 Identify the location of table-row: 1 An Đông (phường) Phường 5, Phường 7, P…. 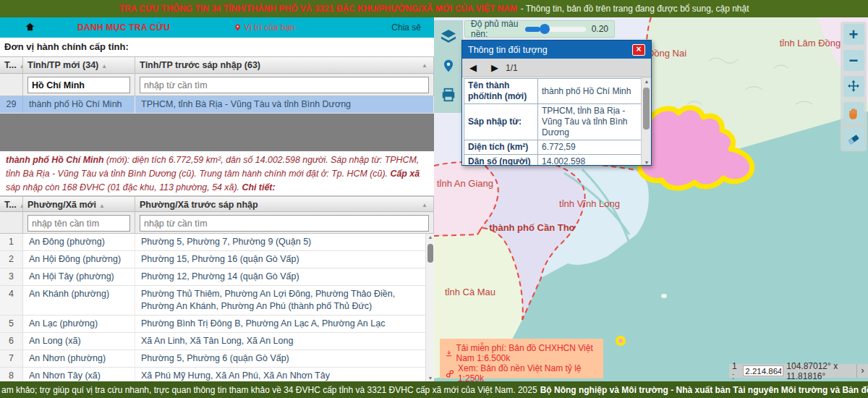
(217, 242).